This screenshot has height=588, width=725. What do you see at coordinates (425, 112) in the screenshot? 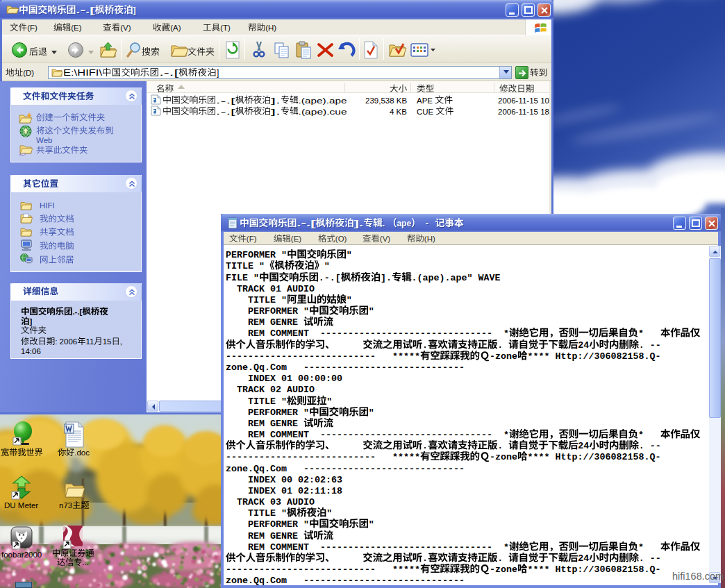
I see `svg-text: CUE` at bounding box center [425, 112].